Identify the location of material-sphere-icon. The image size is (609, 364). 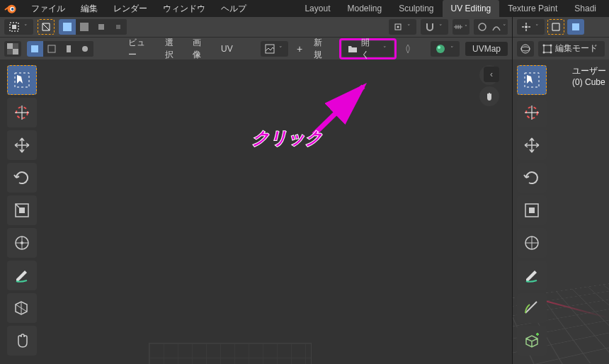
(440, 49).